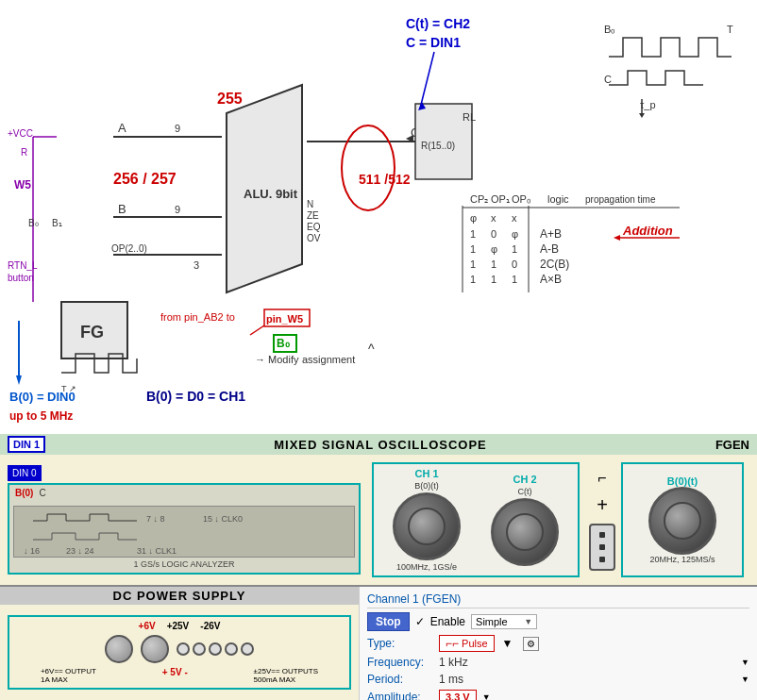  Describe the element at coordinates (500, 199) in the screenshot. I see `svg-text: OP₁` at that location.